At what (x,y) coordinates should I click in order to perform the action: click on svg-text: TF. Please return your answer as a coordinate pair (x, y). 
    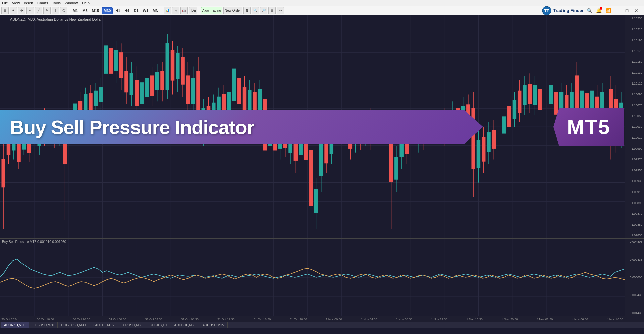
    Looking at the image, I should click on (547, 11).